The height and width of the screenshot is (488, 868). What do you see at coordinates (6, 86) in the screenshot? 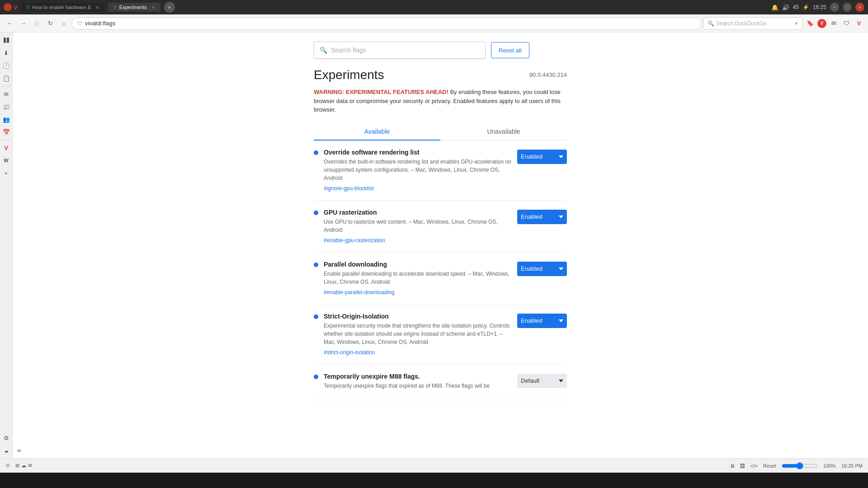
I see `sidebar-separator` at bounding box center [6, 86].